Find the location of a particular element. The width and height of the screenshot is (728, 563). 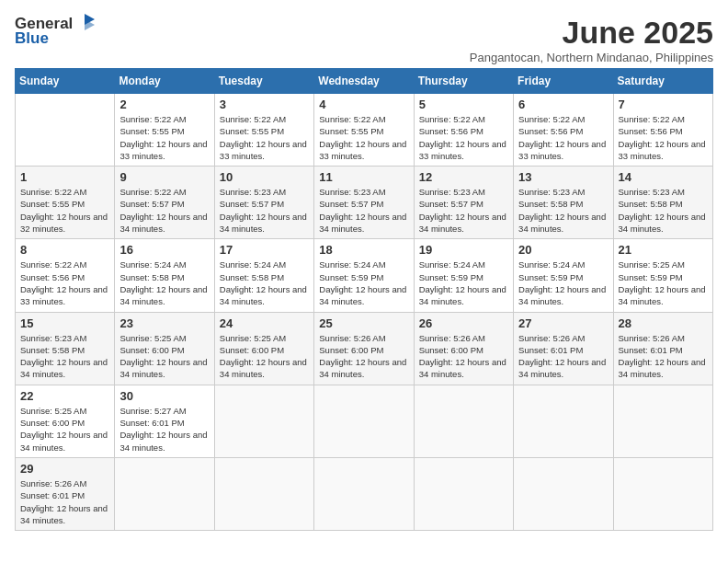

day-number: 26 is located at coordinates (463, 324).